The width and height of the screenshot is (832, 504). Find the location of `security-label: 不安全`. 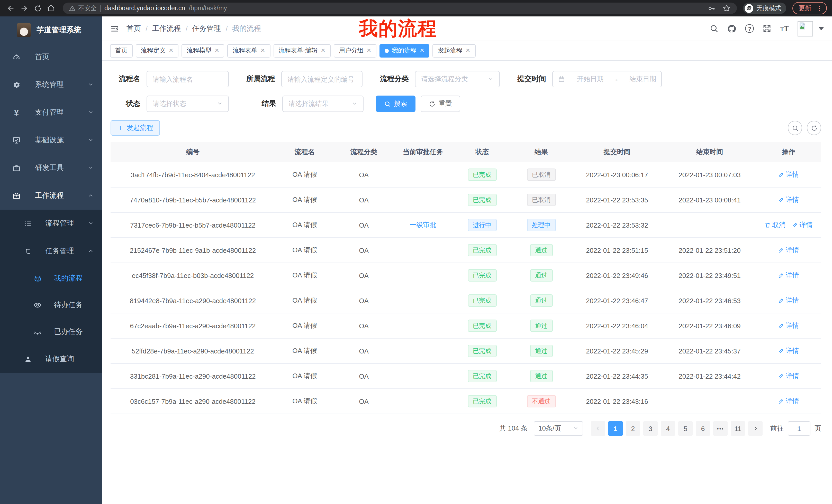

security-label: 不安全 is located at coordinates (87, 8).